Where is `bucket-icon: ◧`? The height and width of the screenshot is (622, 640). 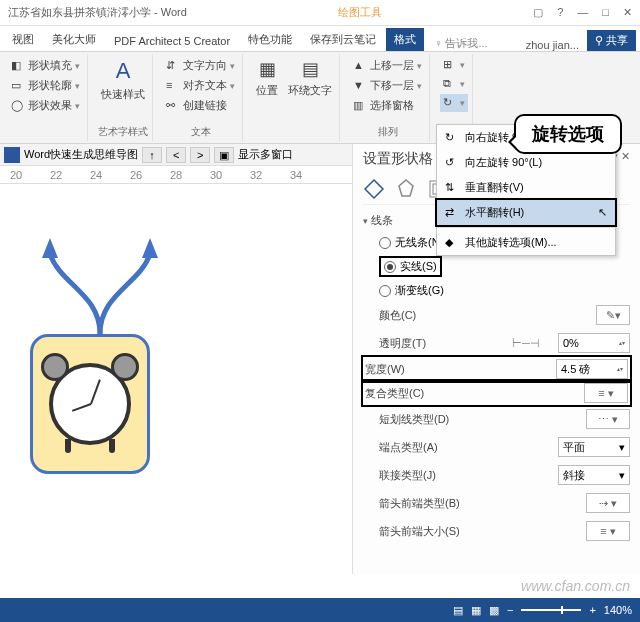
bucket-icon: ◧ is located at coordinates (18, 66).